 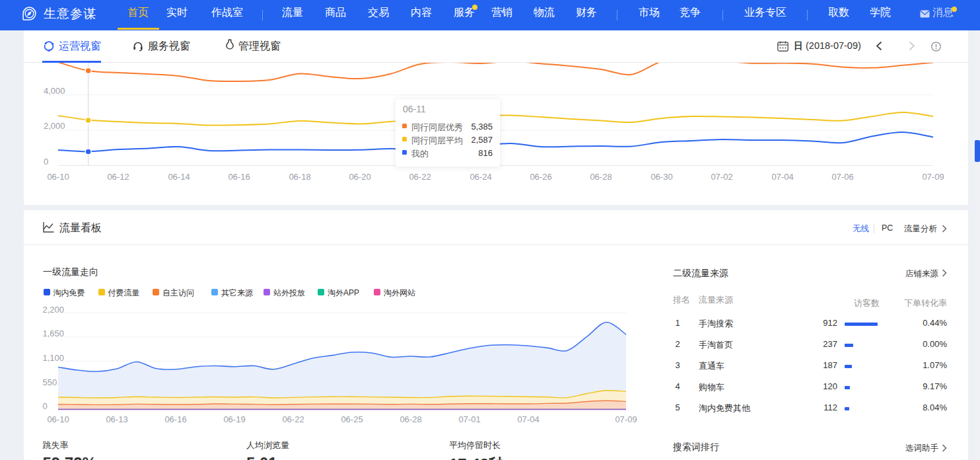 I want to click on svg-text: 06-26, so click(x=540, y=177).